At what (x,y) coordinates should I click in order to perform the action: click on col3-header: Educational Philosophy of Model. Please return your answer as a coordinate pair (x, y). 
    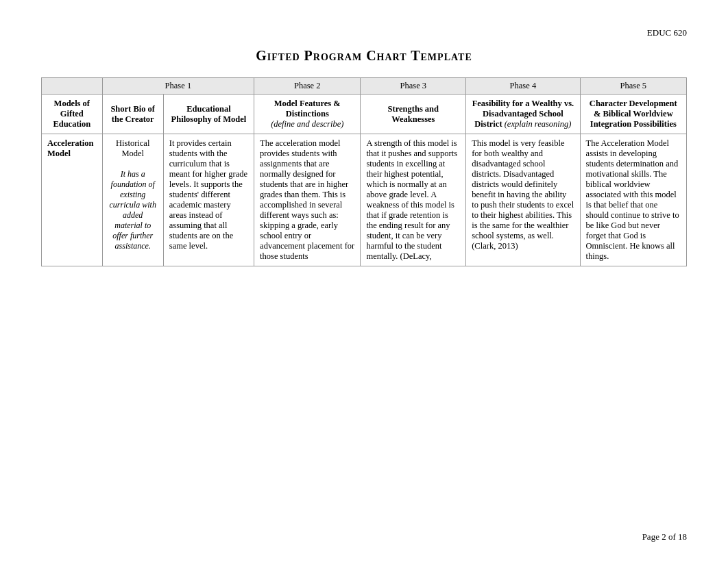
    Looking at the image, I should click on (208, 114).